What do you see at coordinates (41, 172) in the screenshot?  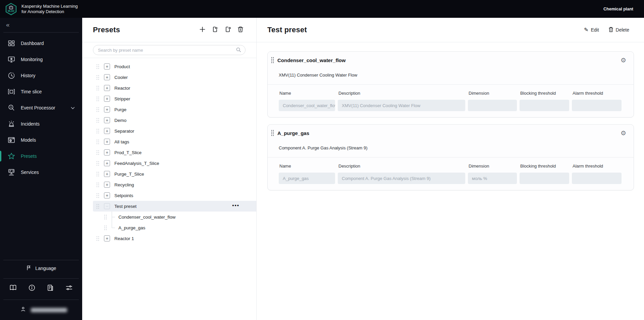 I see `sidebar-item-services: Services` at bounding box center [41, 172].